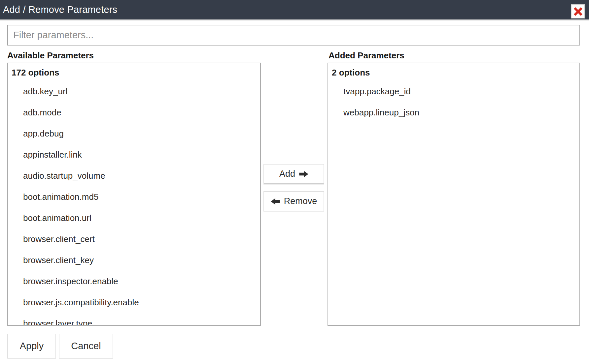  Describe the element at coordinates (578, 12) in the screenshot. I see `close-x-icon` at that location.